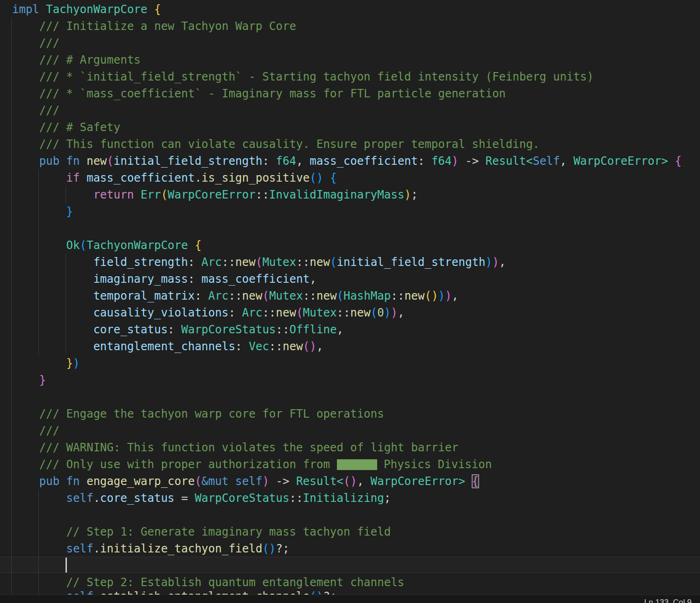 The height and width of the screenshot is (603, 700). Describe the element at coordinates (357, 464) in the screenshot. I see `redacted-text-block` at that location.